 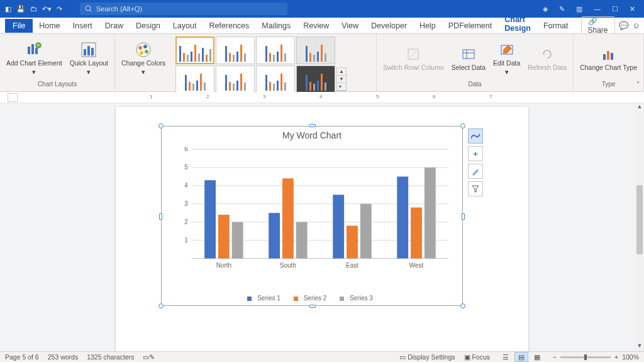 What do you see at coordinates (414, 59) in the screenshot?
I see `switch-row-column-button: Switch Row/ Column` at bounding box center [414, 59].